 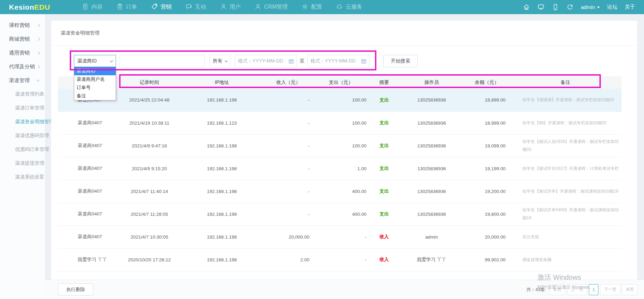 I want to click on interact-icon, so click(x=189, y=7).